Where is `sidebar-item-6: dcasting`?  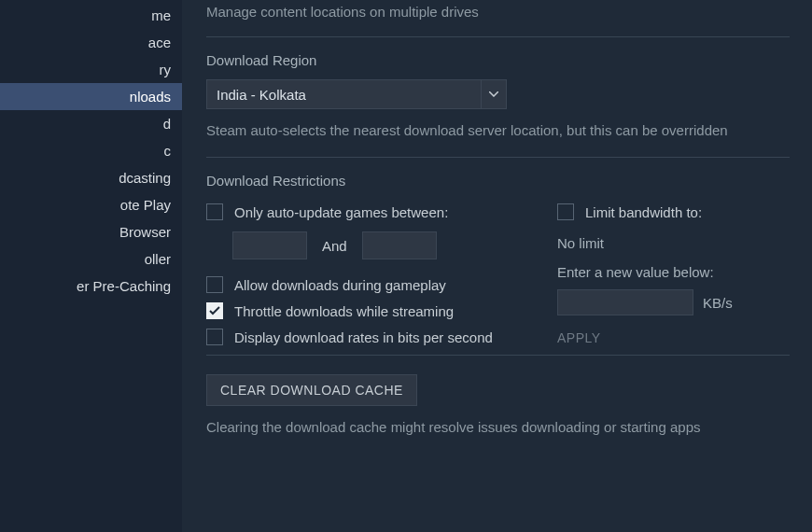 sidebar-item-6: dcasting is located at coordinates (91, 177).